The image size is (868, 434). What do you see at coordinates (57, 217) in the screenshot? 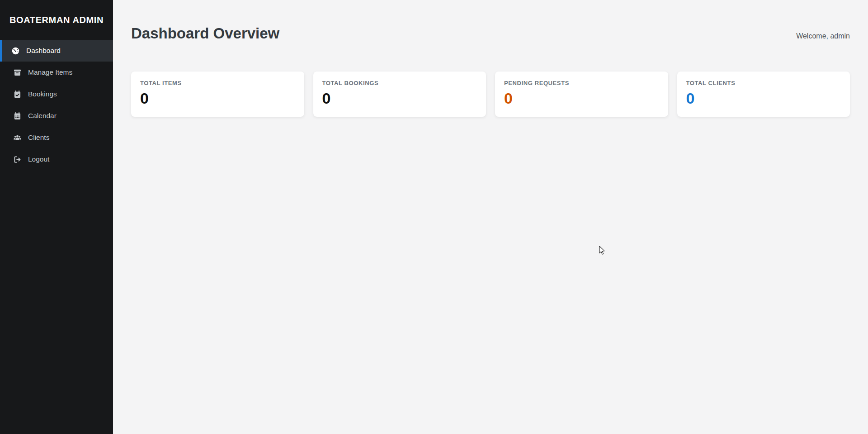
I see `sidebar: BOATERMAN ADMIN Dashboard Manage Items B…` at bounding box center [57, 217].